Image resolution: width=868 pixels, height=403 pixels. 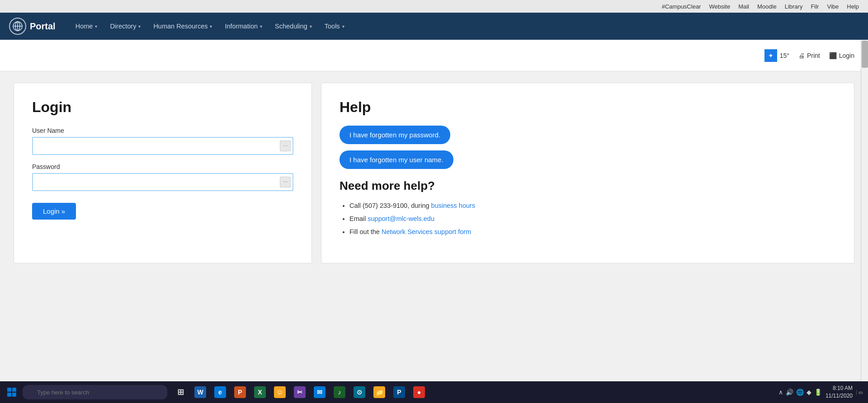 I want to click on nav-scheduling-label: Scheduling, so click(x=291, y=26).